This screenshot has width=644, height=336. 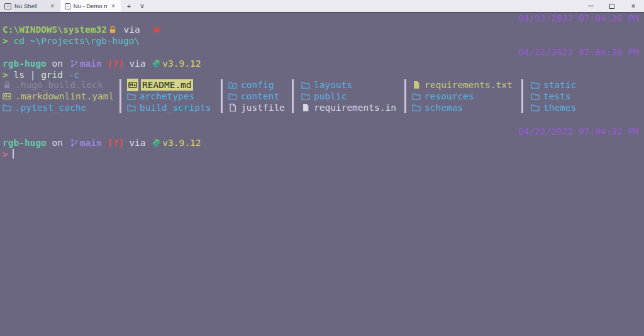 I want to click on active-prompt-line: >, so click(x=8, y=154).